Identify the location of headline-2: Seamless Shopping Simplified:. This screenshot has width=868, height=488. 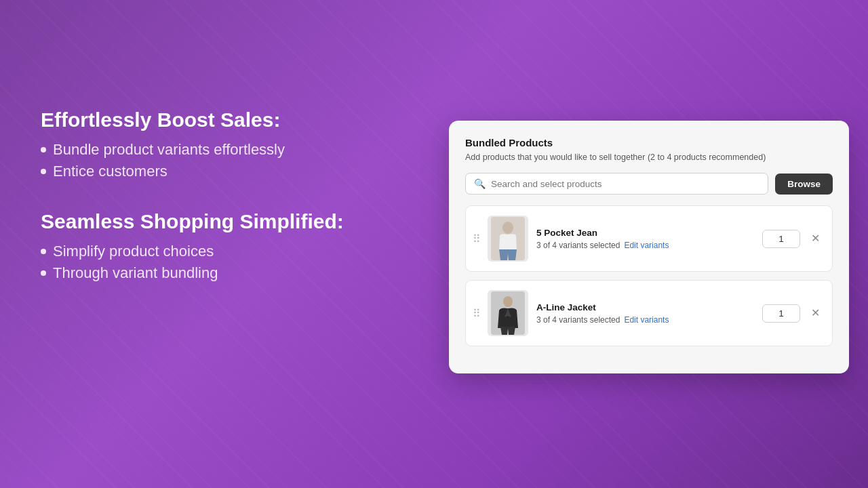
(224, 222).